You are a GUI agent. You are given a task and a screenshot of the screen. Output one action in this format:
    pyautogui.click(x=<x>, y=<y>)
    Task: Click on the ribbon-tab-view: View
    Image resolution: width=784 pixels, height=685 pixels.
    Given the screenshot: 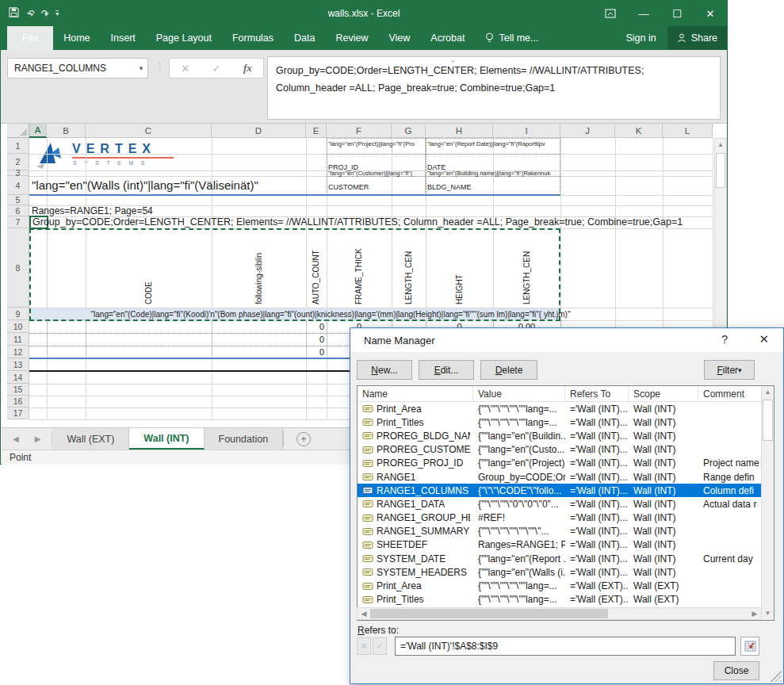 What is the action you would take?
    pyautogui.click(x=400, y=38)
    